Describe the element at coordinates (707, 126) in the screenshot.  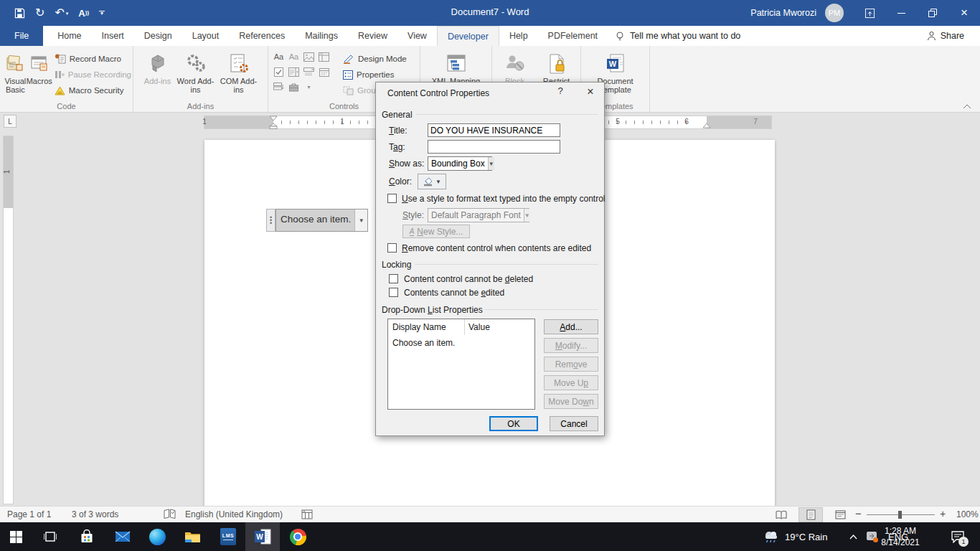
I see `right-indent-marker` at that location.